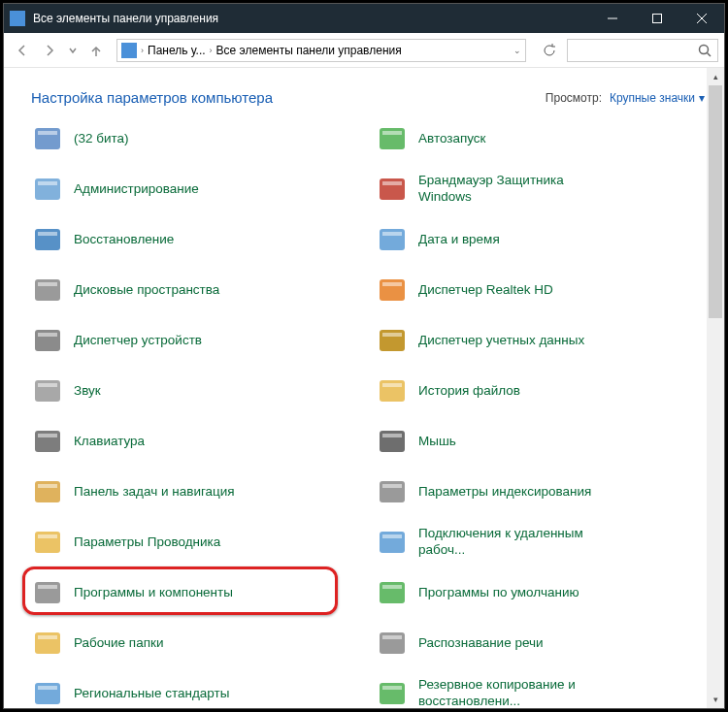  Describe the element at coordinates (151, 97) in the screenshot. I see `page-title: Настройка параметров компьютера` at that location.